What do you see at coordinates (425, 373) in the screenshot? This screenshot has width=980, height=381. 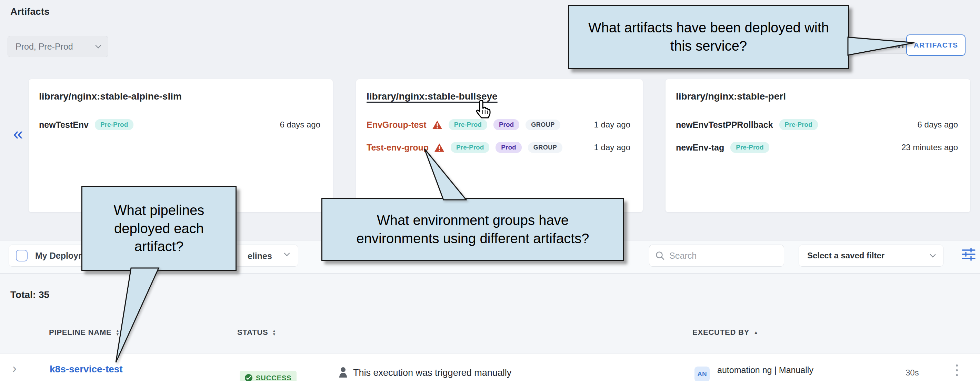 I see `trigger-info: This execution was triggered manually` at bounding box center [425, 373].